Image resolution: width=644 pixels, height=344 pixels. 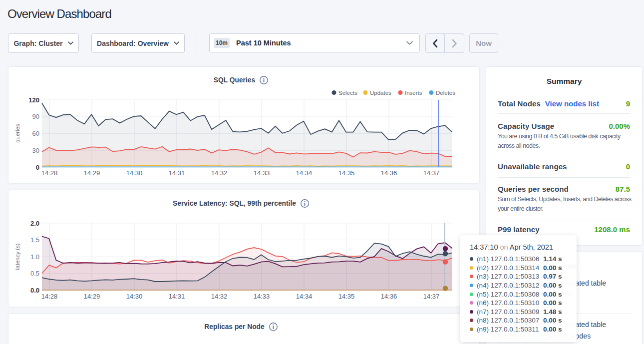 What do you see at coordinates (35, 224) in the screenshot?
I see `svg-text: 2.0` at bounding box center [35, 224].